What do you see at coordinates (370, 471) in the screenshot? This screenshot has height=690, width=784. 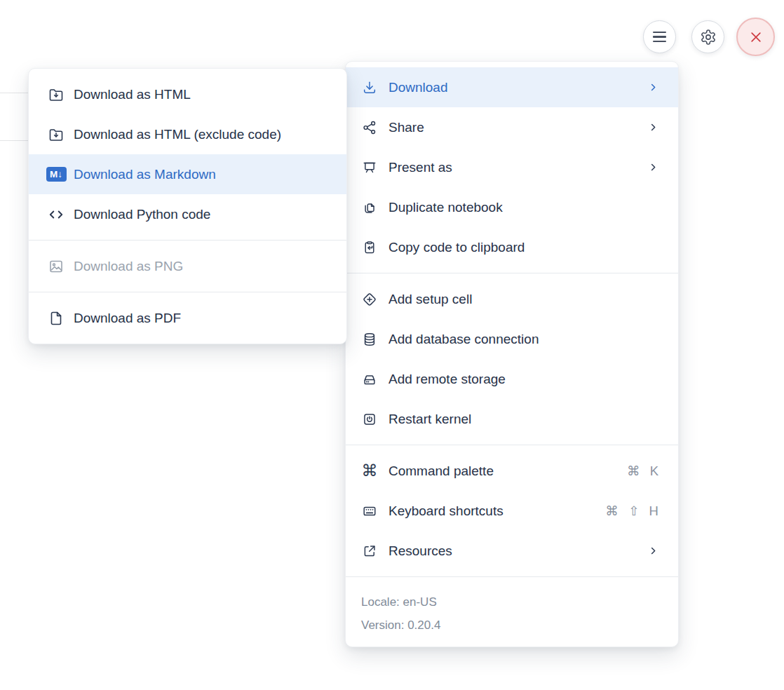 I see `command-icon: ⌘` at bounding box center [370, 471].